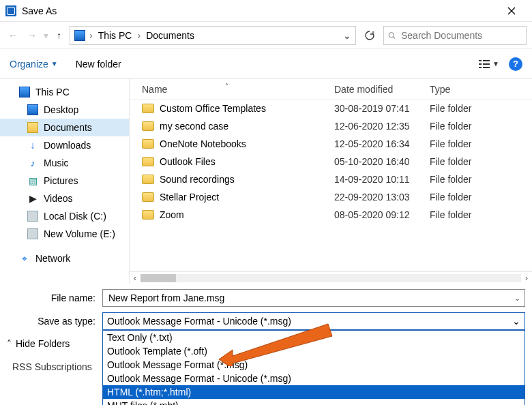  Describe the element at coordinates (11, 11) in the screenshot. I see `outlook-icon` at that location.